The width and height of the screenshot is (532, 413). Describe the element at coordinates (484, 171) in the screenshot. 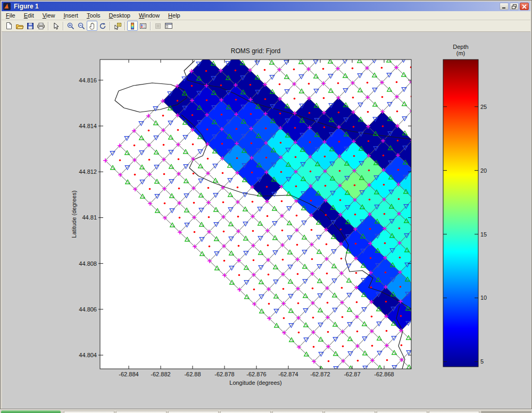

I see `colorbar-tick-label: 20` at that location.